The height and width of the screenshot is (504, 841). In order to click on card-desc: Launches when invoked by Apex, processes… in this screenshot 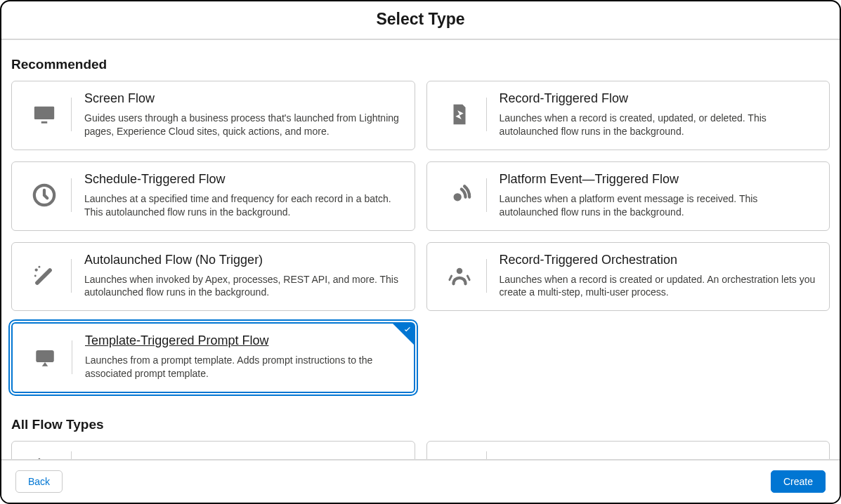, I will do `click(243, 286)`.